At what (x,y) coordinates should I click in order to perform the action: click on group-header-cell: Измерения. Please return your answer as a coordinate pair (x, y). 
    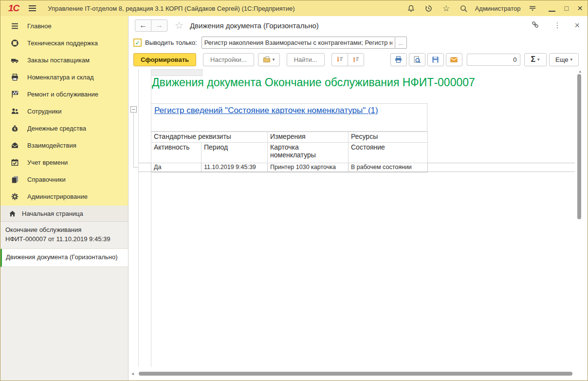
    Looking at the image, I should click on (308, 137).